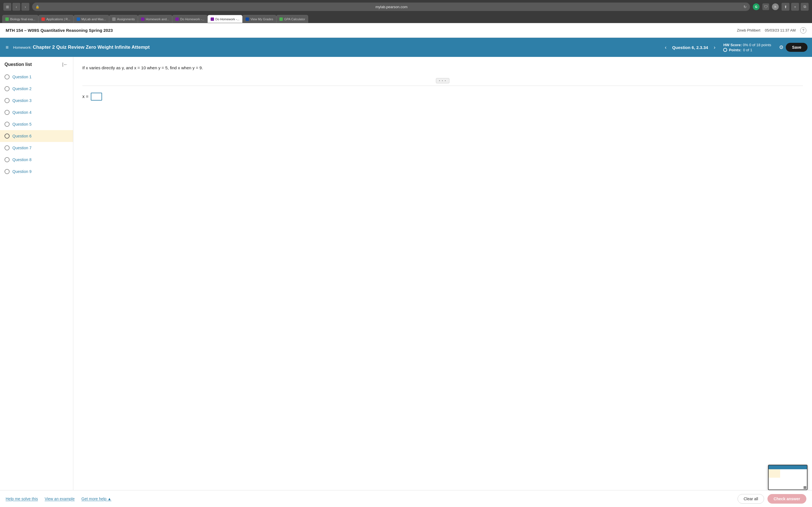  What do you see at coordinates (715, 48) in the screenshot?
I see `next-question-button: ›` at bounding box center [715, 48].